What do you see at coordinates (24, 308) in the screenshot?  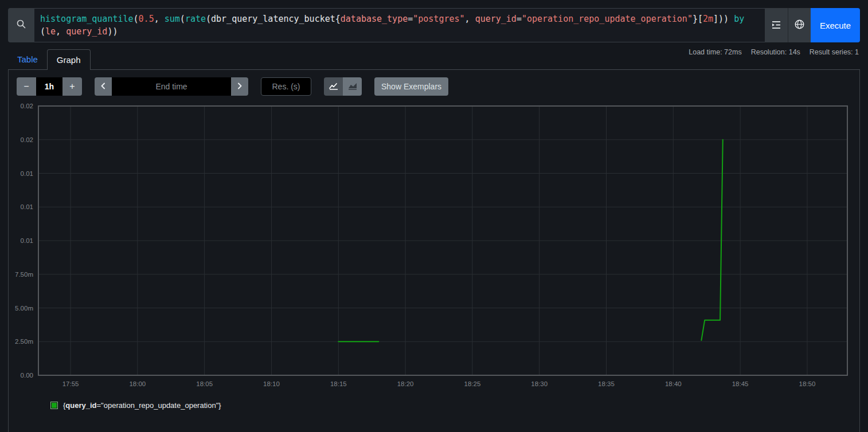 I see `y-tick-label: 5.00m` at bounding box center [24, 308].